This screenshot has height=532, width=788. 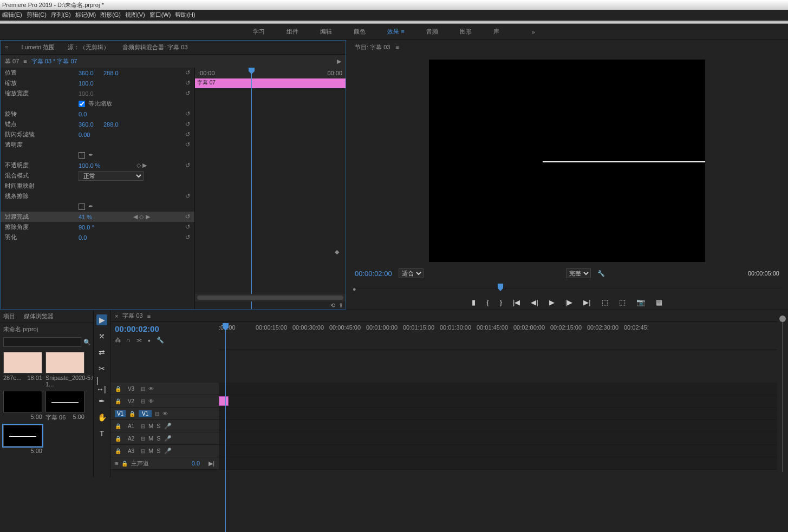 I want to click on solo-icon: S, so click(x=158, y=438).